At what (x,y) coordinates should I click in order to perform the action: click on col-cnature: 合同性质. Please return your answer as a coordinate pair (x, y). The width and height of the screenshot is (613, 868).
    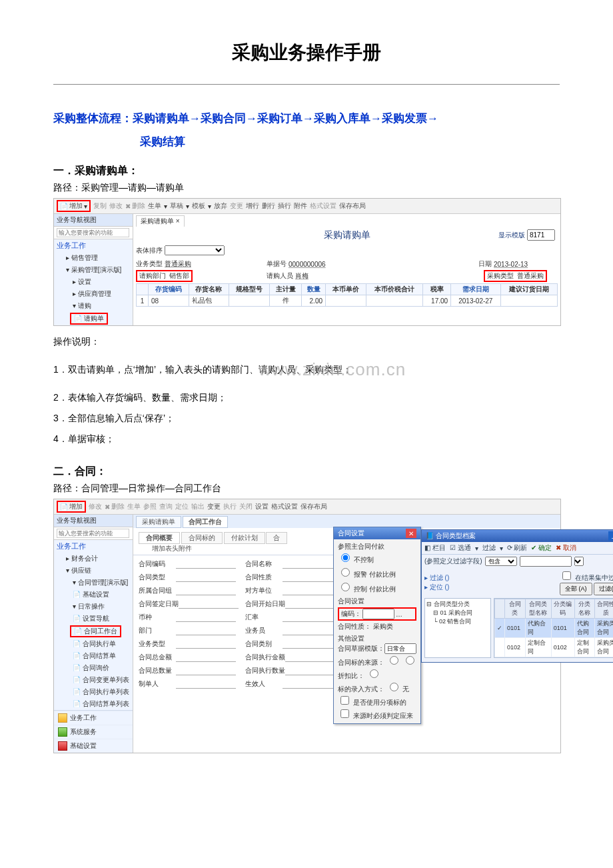
    Looking at the image, I should click on (604, 609).